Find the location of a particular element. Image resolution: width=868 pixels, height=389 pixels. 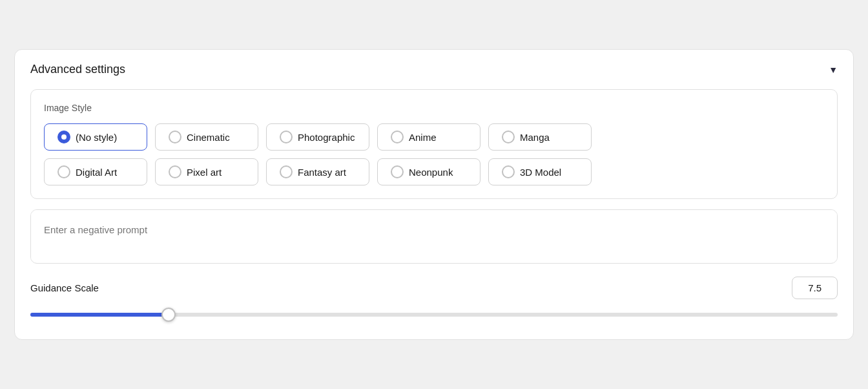

style-label-photographic: Photographic is located at coordinates (326, 137).